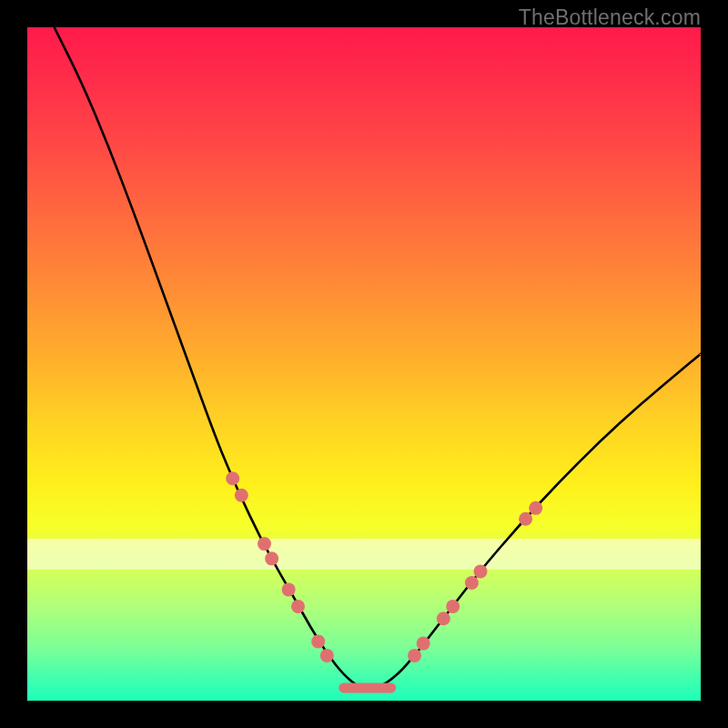 Image resolution: width=728 pixels, height=728 pixels. What do you see at coordinates (610, 18) in the screenshot?
I see `attribution-label: TheBottleneck.com` at bounding box center [610, 18].